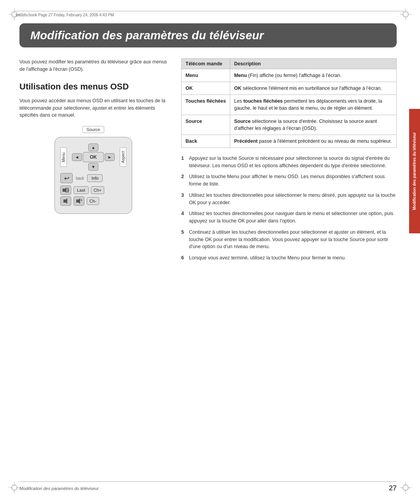 Image resolution: width=420 pixels, height=504 pixels. I want to click on table-row: Source Source sélectionne la source d'en…, so click(289, 124).